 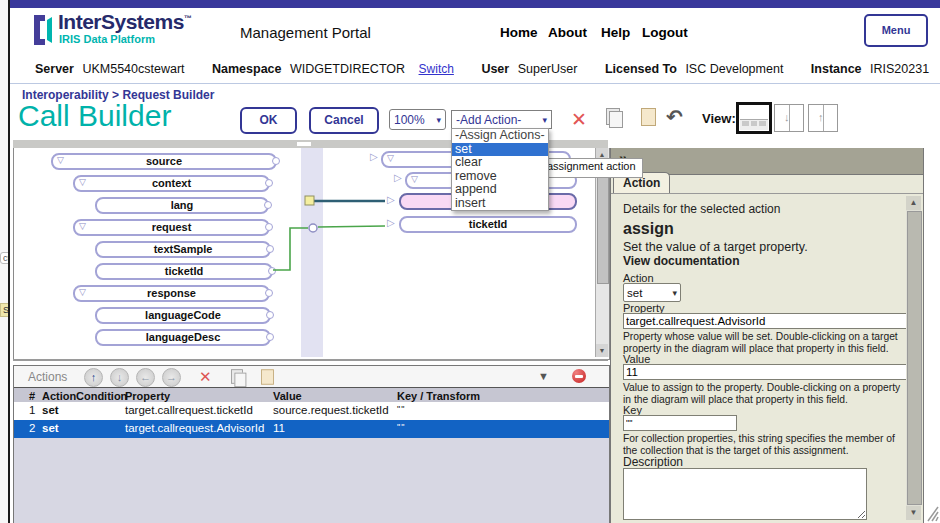 I want to click on nav-logout: Logout, so click(x=665, y=32).